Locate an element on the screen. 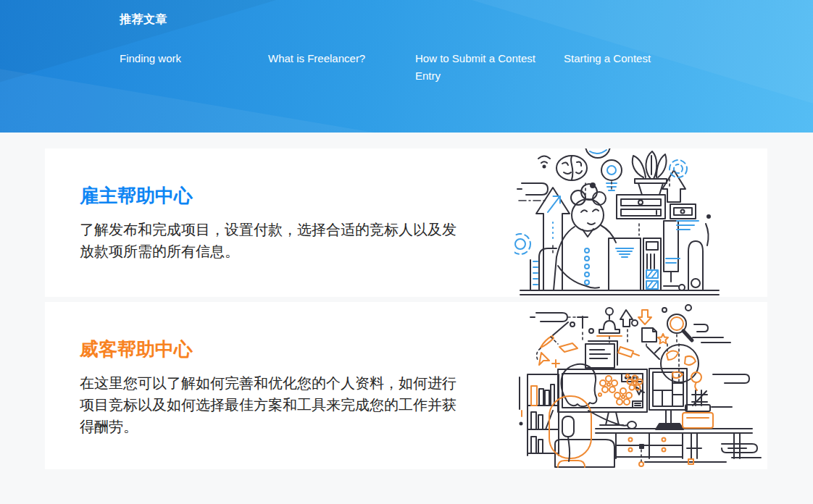 This screenshot has width=813, height=504. screen-flowers is located at coordinates (620, 390).